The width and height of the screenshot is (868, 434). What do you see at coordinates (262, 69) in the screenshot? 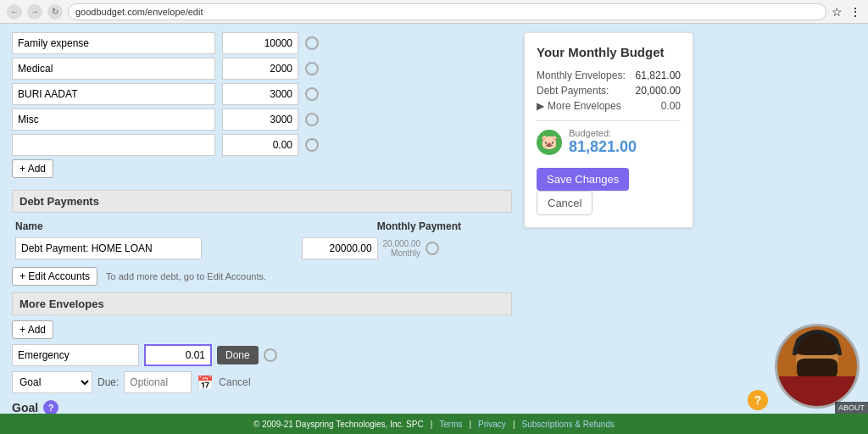
I see `envelope-row-medical` at bounding box center [262, 69].